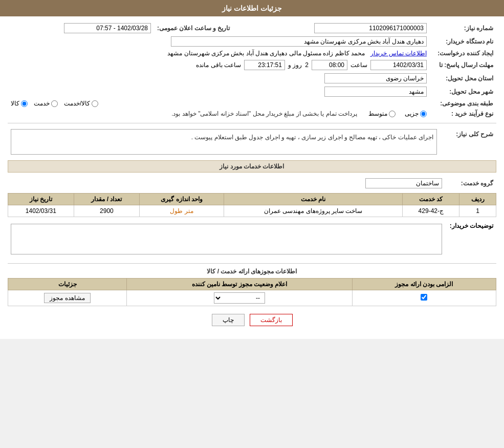  What do you see at coordinates (252, 8) in the screenshot?
I see `page-header: جزئیات اطلاعات نیاز` at bounding box center [252, 8].